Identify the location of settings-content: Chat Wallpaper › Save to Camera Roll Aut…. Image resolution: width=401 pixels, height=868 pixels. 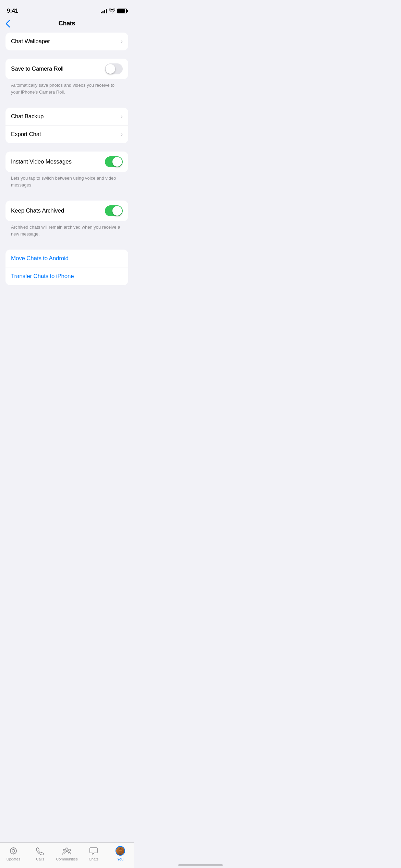
(67, 180).